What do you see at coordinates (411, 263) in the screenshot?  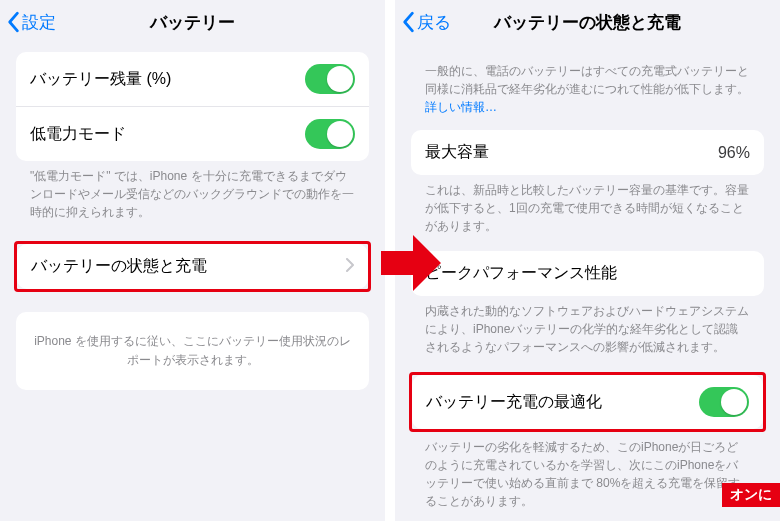 I see `arrow-icon` at bounding box center [411, 263].